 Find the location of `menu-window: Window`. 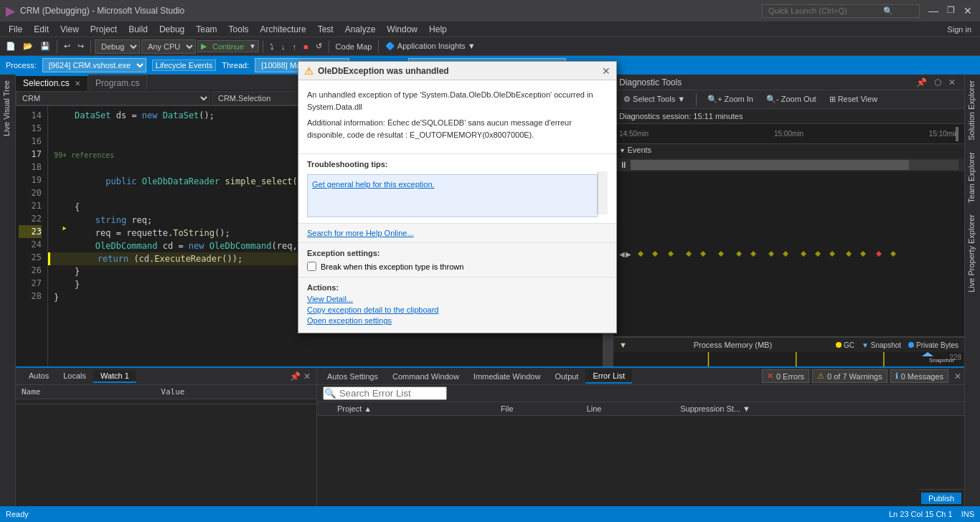

menu-window: Window is located at coordinates (402, 29).